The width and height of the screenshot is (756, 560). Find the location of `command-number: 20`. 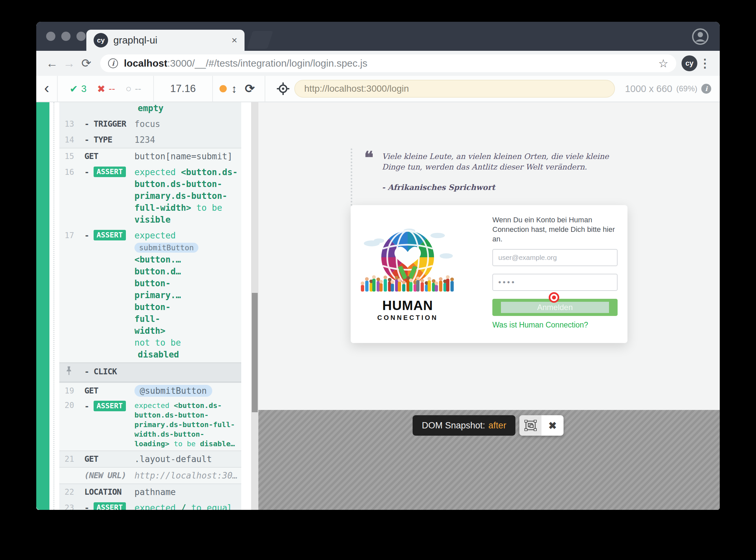

command-number: 20 is located at coordinates (75, 424).